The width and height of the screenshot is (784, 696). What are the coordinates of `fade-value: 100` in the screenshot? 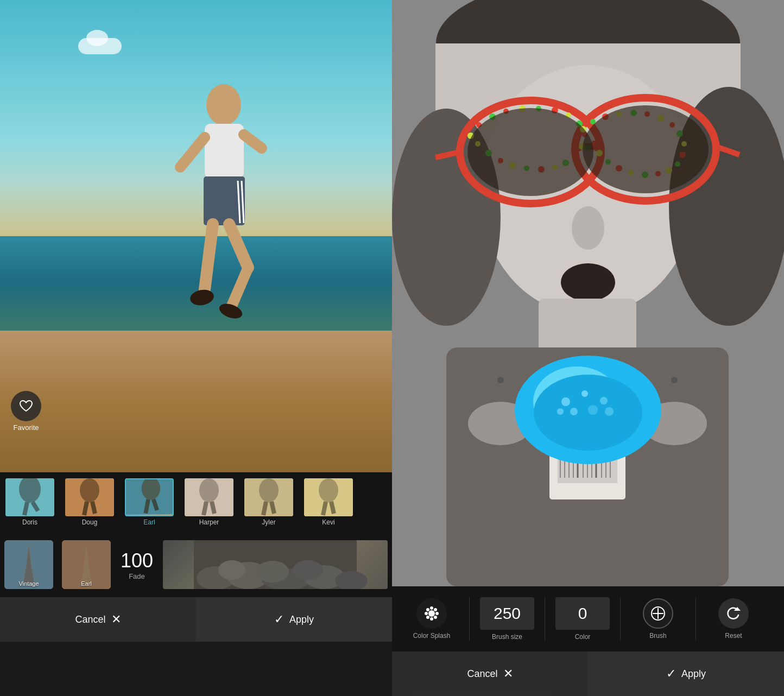 It's located at (137, 561).